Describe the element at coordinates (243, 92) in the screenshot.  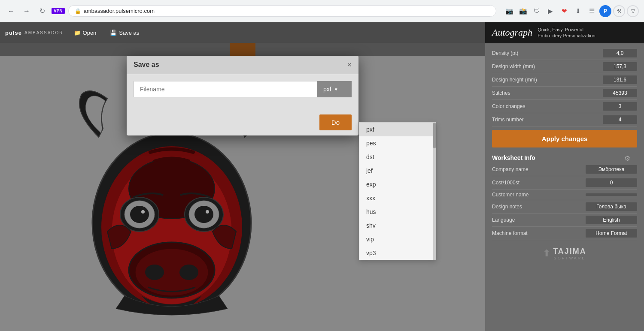
I see `modal-body: pxf ▼` at that location.